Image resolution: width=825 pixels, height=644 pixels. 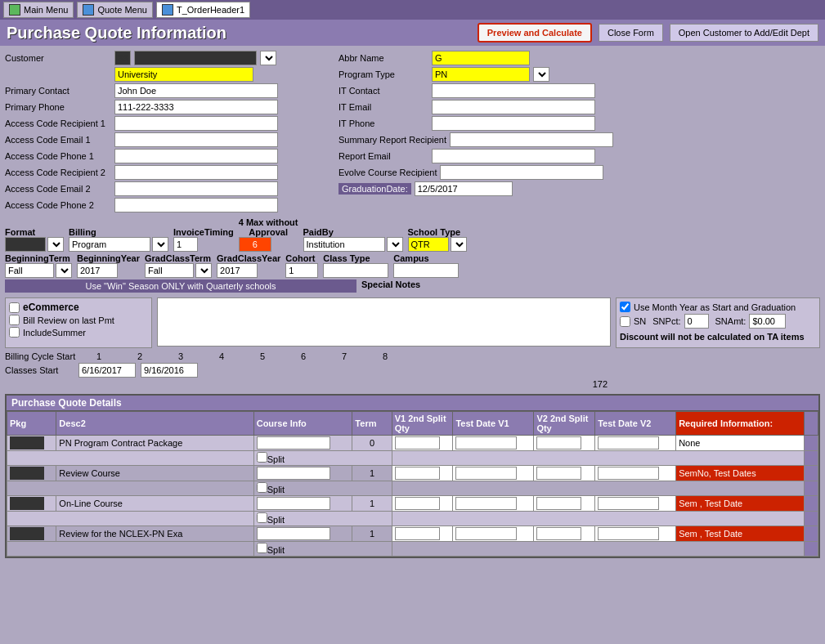 I want to click on access-code-email1-input, so click(x=196, y=140).